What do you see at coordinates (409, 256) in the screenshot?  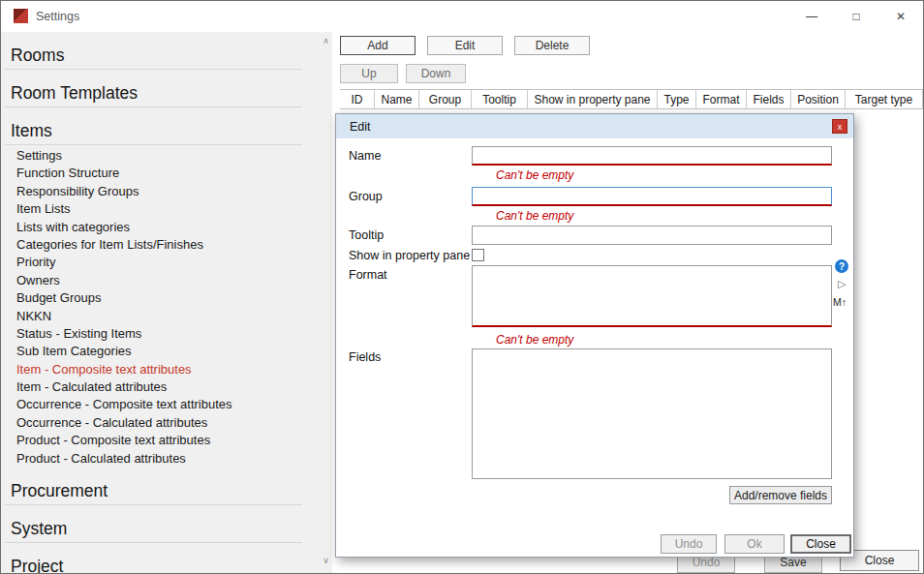 I see `show-in-property-pane-label: Show in property pane` at bounding box center [409, 256].